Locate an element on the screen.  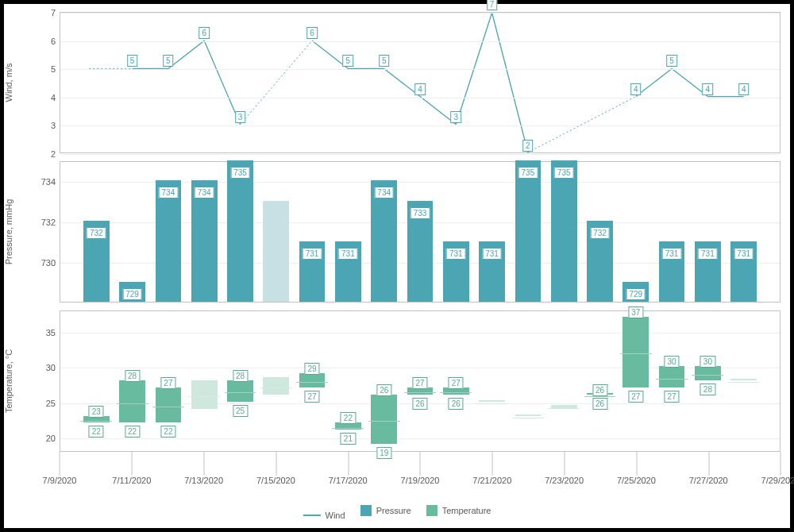
x-tick: 7/23/2020 is located at coordinates (564, 480).